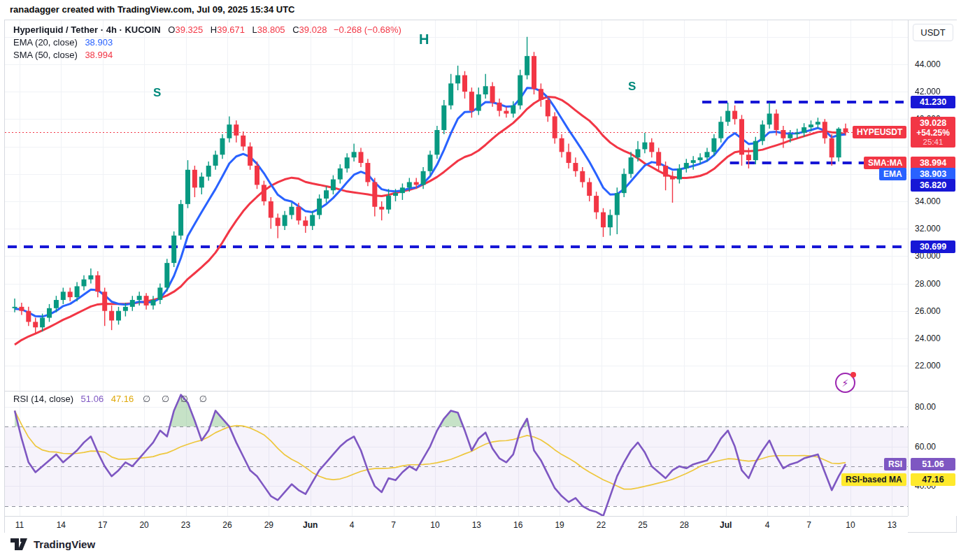 Image resolution: width=961 pixels, height=560 pixels. What do you see at coordinates (214, 29) in the screenshot?
I see `high-letter: H` at bounding box center [214, 29].